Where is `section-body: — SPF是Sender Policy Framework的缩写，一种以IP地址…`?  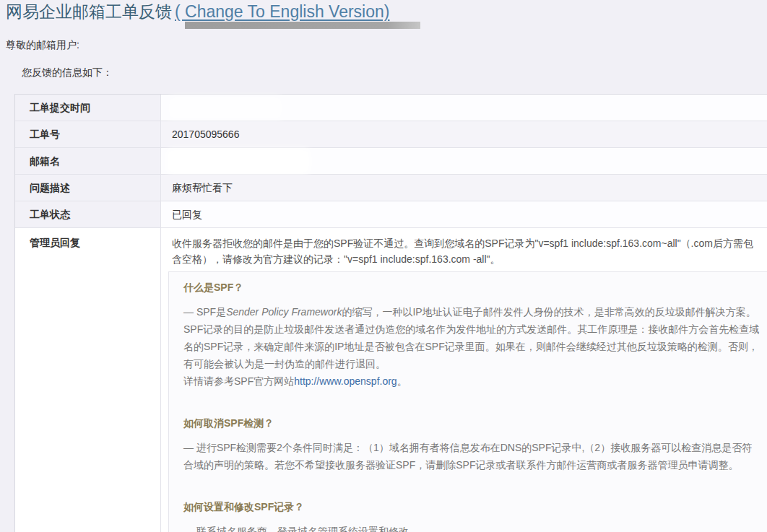
section-body: — SPF是Sender Policy Framework的缩写，一种以IP地址… is located at coordinates (472, 338).